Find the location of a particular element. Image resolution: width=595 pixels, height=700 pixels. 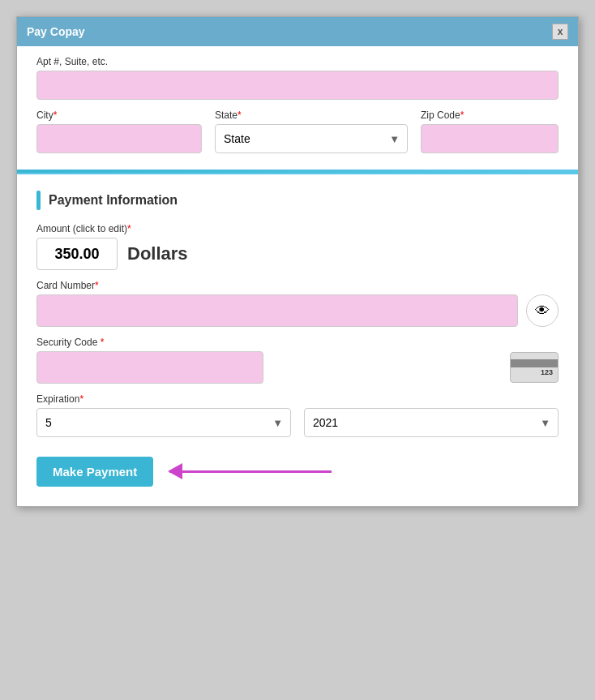

modal-title-bar: Pay Copay x is located at coordinates (298, 32).